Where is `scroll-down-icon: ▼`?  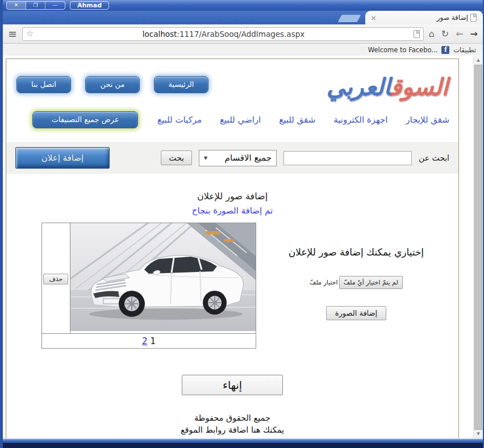 scroll-down-icon: ▼ is located at coordinates (478, 434).